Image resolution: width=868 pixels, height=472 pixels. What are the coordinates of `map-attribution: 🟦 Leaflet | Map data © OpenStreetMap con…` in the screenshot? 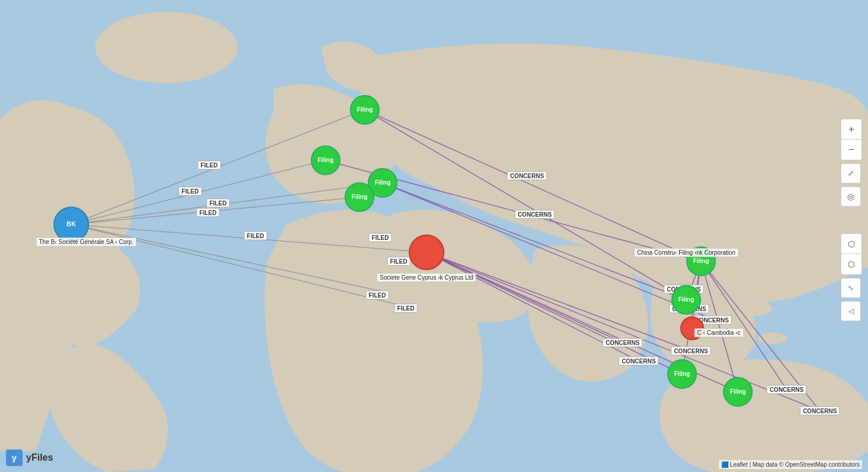 It's located at (790, 464).